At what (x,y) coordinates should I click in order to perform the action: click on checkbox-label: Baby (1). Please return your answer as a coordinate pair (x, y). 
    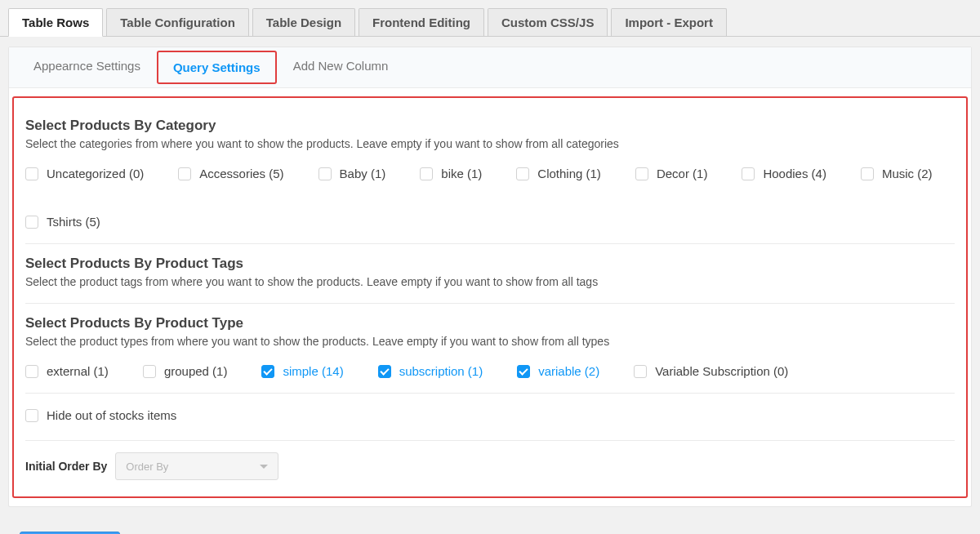
    Looking at the image, I should click on (363, 173).